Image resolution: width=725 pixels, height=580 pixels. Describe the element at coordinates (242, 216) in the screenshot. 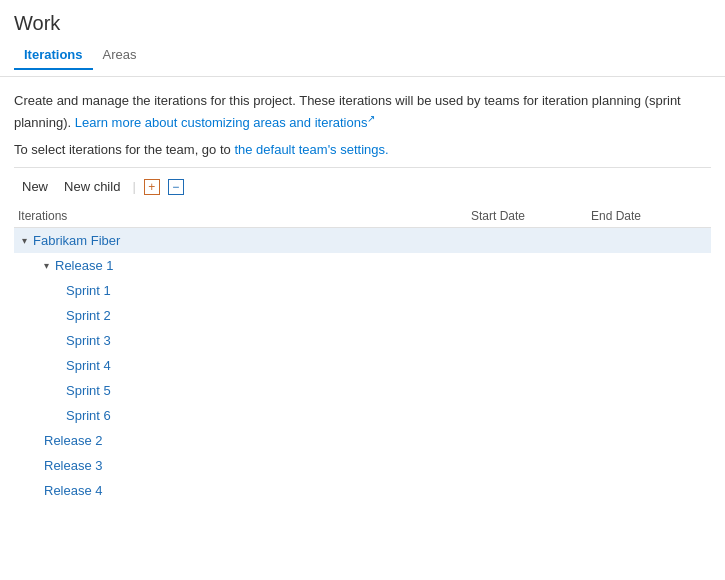

I see `col-header-name: Iterations` at that location.